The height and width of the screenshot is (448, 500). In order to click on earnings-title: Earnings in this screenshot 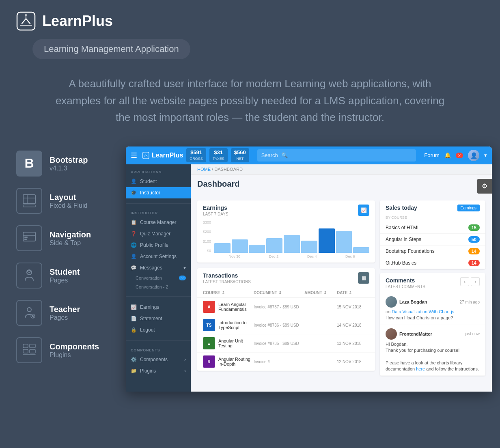, I will do `click(216, 208)`.